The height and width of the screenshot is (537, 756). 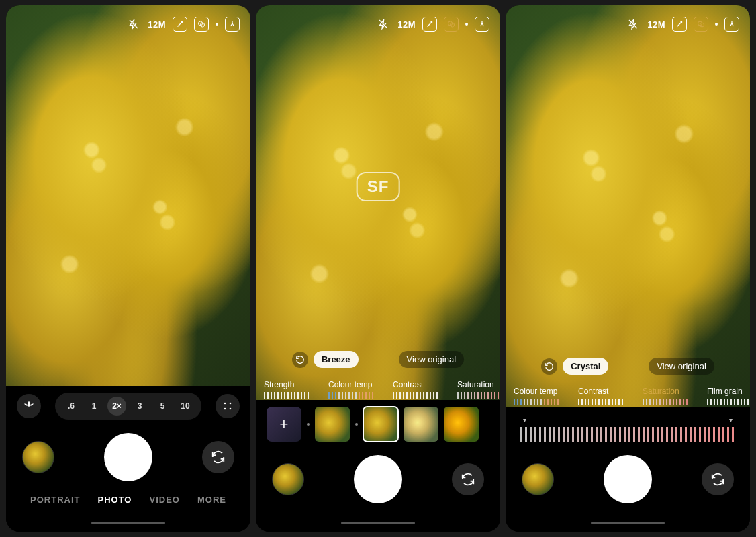 I want to click on filter-name-chip: Breeze, so click(x=336, y=360).